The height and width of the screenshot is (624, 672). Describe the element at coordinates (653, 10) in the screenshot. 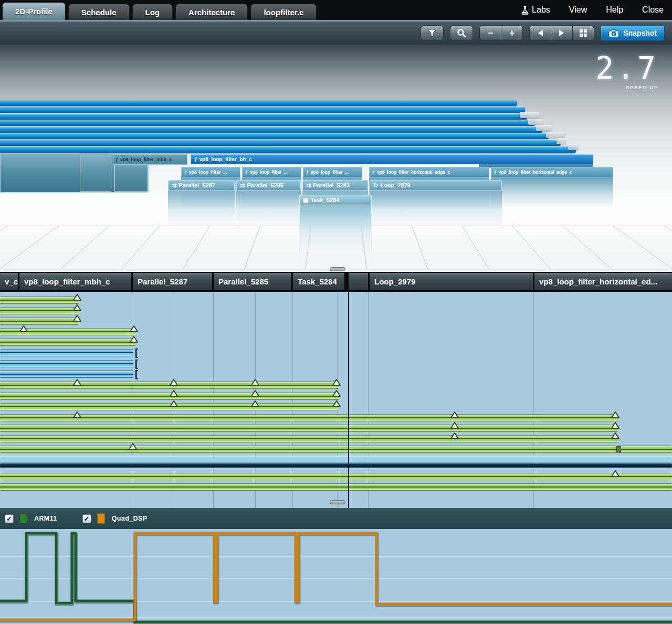

I see `menu-item-label: Close` at that location.